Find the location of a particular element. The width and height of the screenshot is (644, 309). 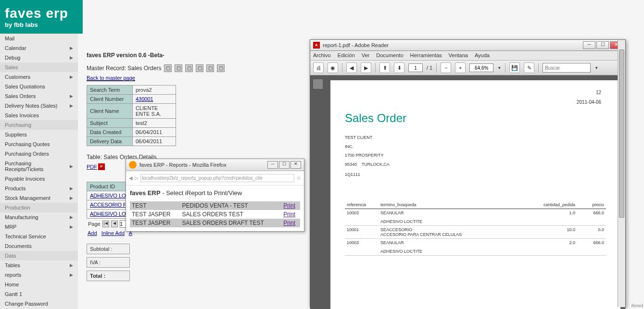

menu-manufacturing: Manufacturing▶ is located at coordinates (39, 217).